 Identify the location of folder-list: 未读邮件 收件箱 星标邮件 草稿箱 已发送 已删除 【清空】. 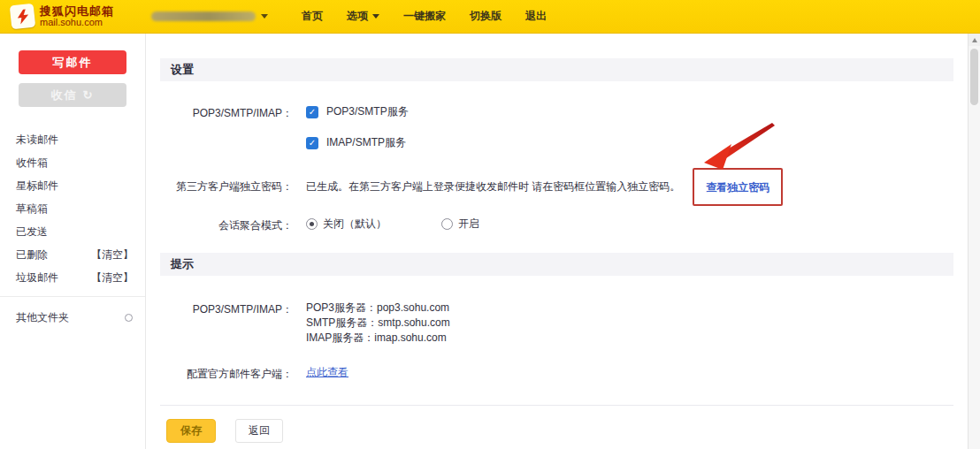
(73, 209).